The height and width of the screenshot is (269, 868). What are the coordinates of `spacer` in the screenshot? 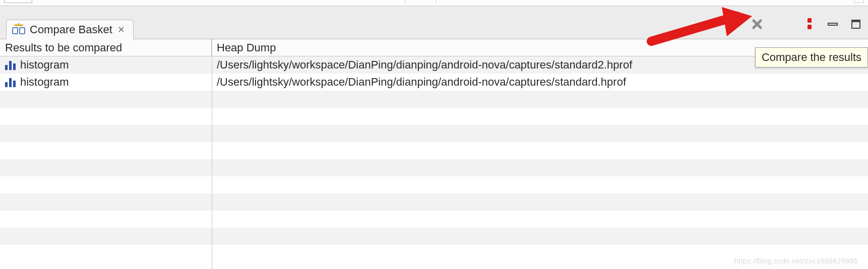 It's located at (434, 12).